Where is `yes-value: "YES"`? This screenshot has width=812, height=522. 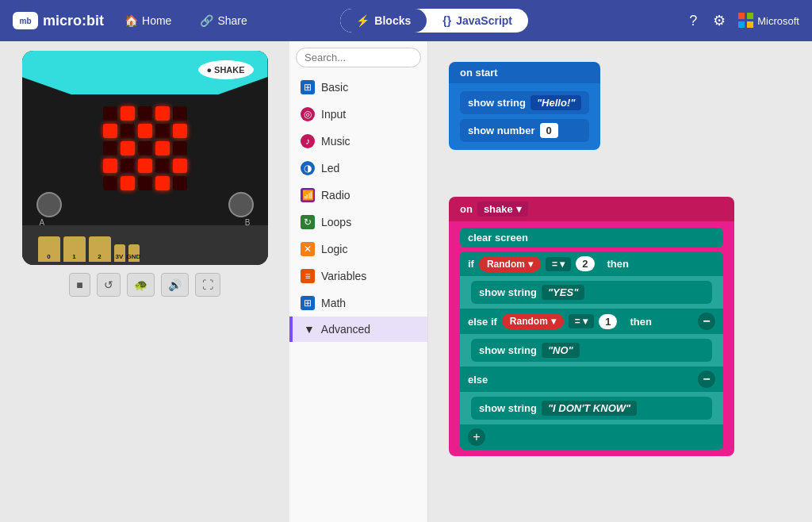
yes-value: "YES" is located at coordinates (563, 292).